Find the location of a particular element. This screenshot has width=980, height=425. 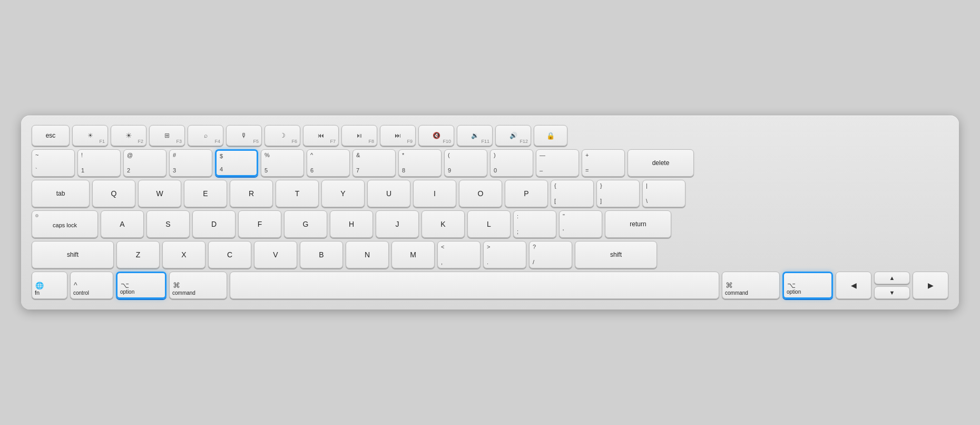

key-arrow-left: ◀ is located at coordinates (854, 285).